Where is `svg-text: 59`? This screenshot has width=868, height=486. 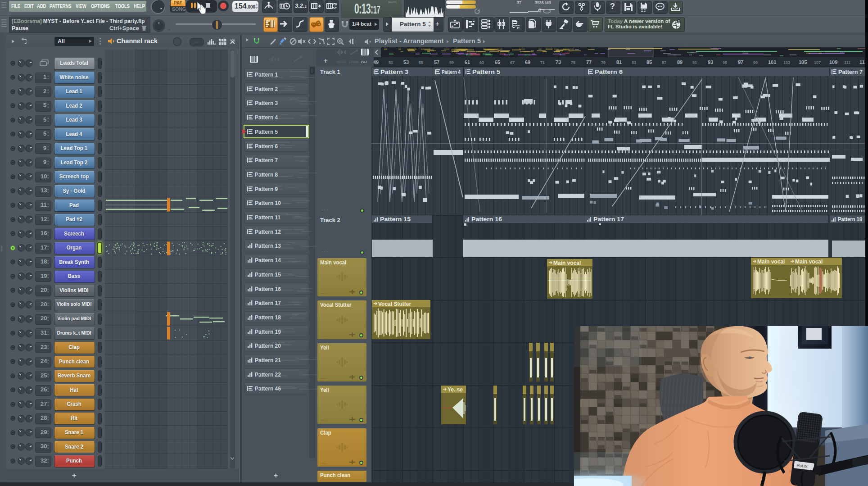 svg-text: 59 is located at coordinates (452, 63).